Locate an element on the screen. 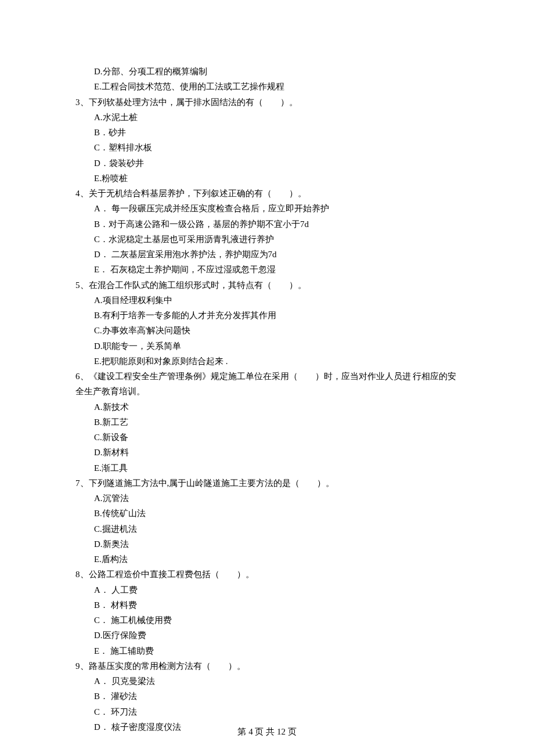 This screenshot has width=534, height=756. question-block: 3、下列软基处理方法中，属于排水固结法的有（ ）。 A.水泥土桩 B．砂井 C．… is located at coordinates (267, 141).